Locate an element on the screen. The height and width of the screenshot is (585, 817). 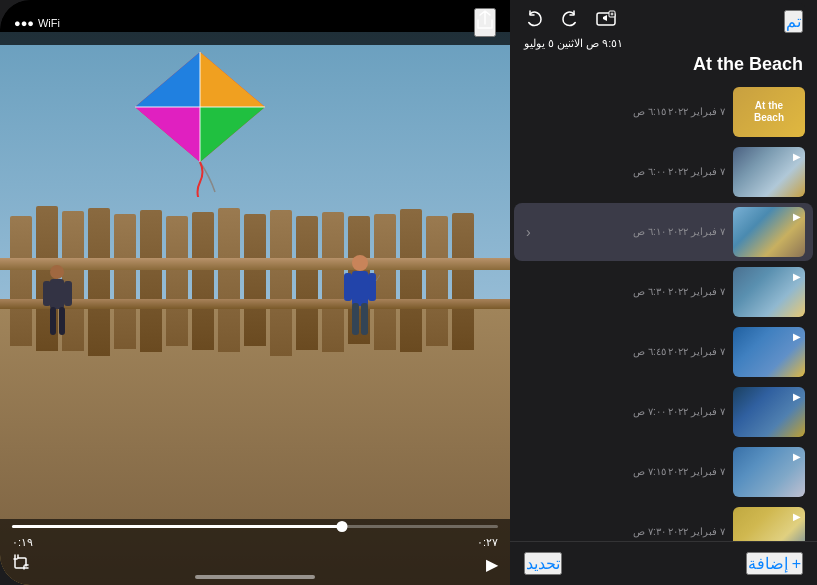
crop-icon is located at coordinates (21, 564).